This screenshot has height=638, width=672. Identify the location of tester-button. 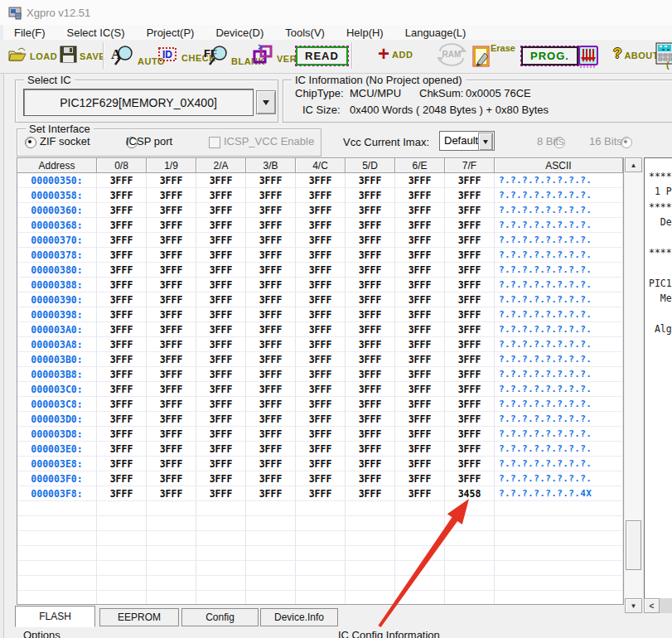
(664, 55).